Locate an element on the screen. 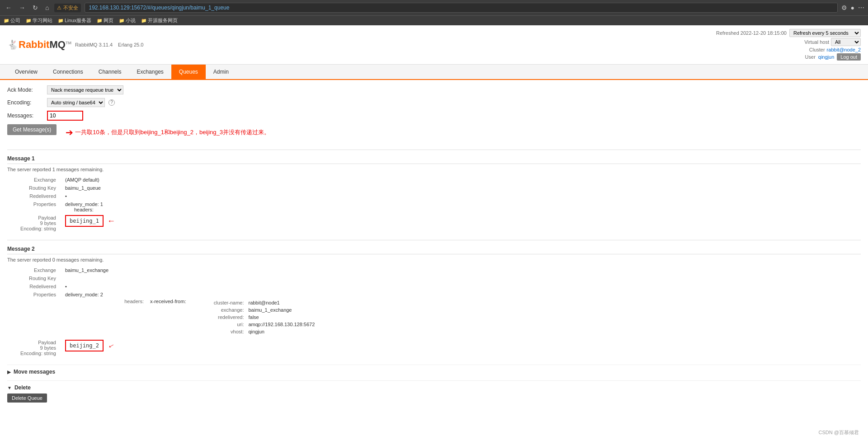 The image size is (868, 445). vhost-row: Virtual host All qingjun is located at coordinates (833, 42).